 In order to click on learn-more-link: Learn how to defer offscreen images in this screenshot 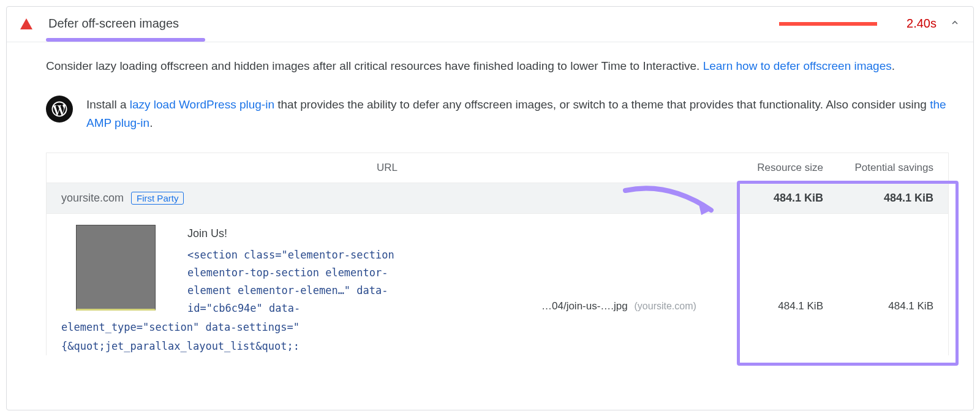, I will do `click(797, 66)`.